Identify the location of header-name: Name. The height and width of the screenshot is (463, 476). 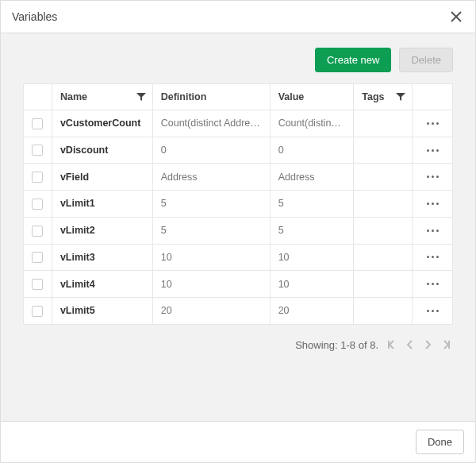
(102, 97).